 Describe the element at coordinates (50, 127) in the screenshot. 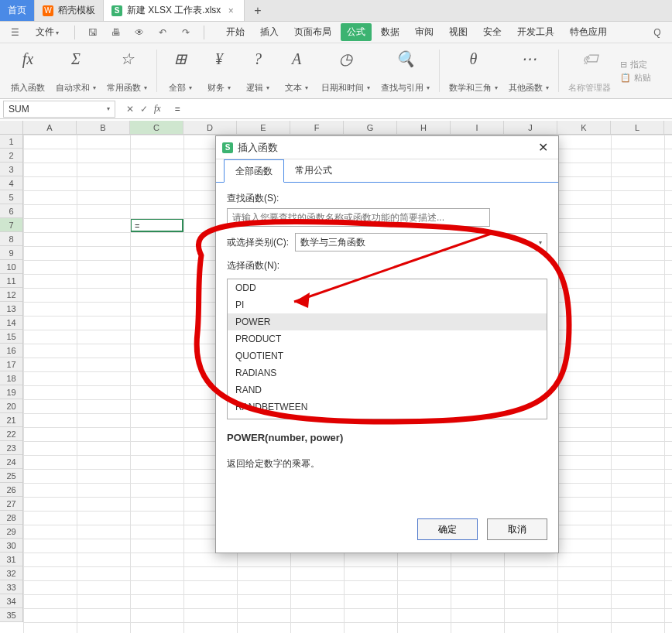

I see `col-header: A` at that location.